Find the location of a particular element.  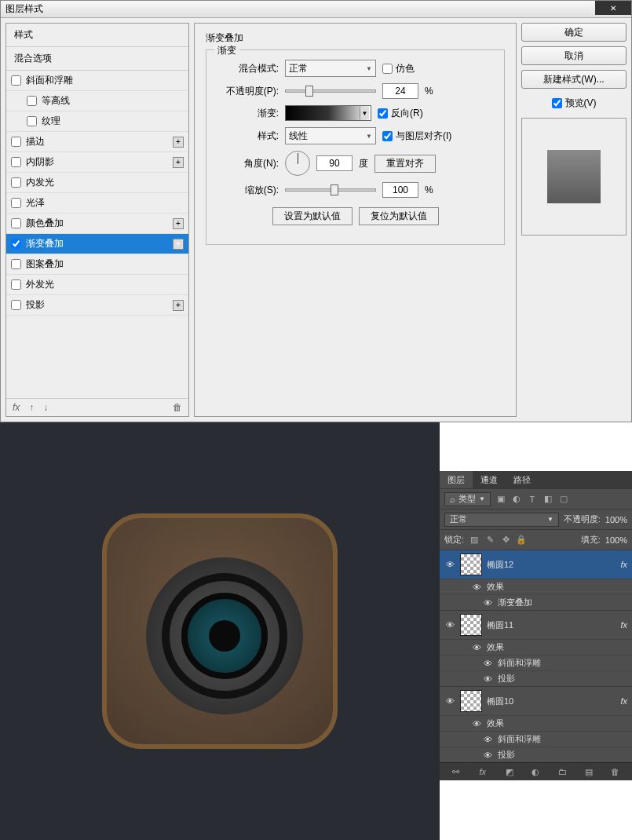

mask-icon: ◩ is located at coordinates (510, 772).